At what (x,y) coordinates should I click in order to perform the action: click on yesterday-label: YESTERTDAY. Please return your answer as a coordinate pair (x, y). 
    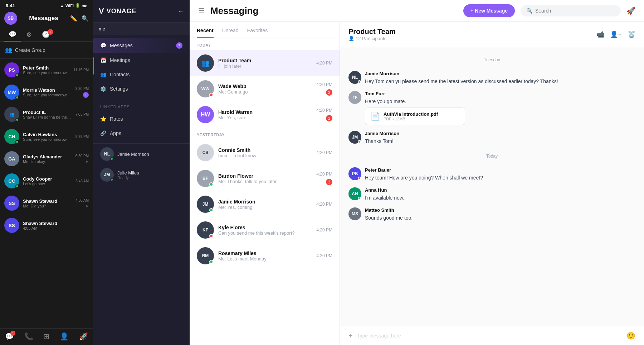
    Looking at the image, I should click on (265, 134).